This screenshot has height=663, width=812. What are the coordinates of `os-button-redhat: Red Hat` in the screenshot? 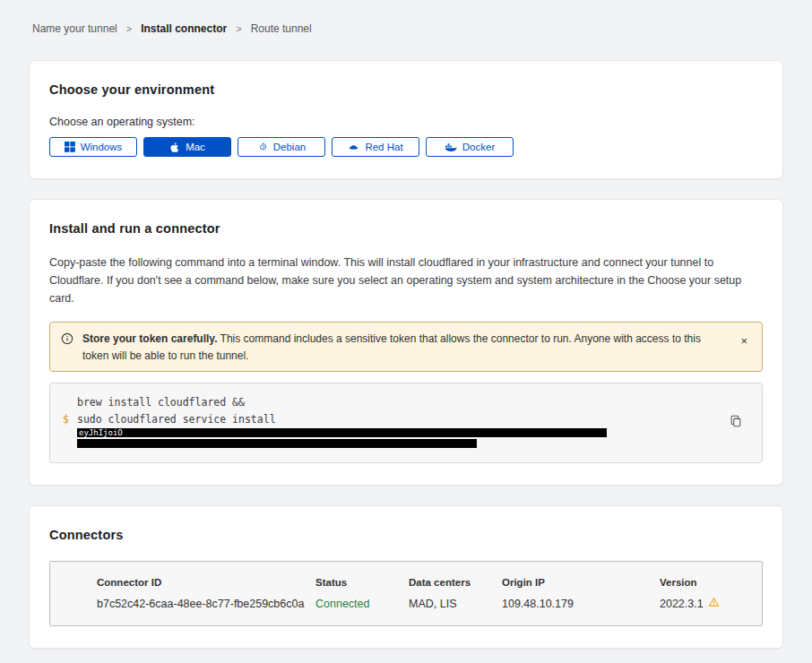 It's located at (376, 147).